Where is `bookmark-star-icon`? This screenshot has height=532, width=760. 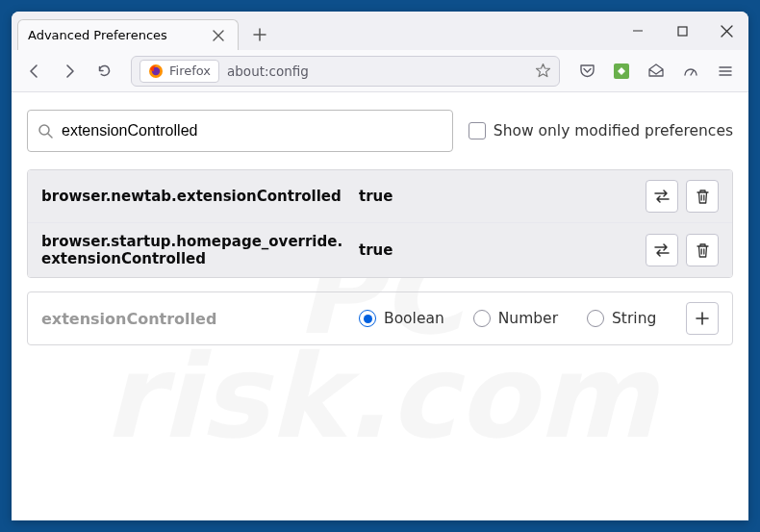 bookmark-star-icon is located at coordinates (543, 71).